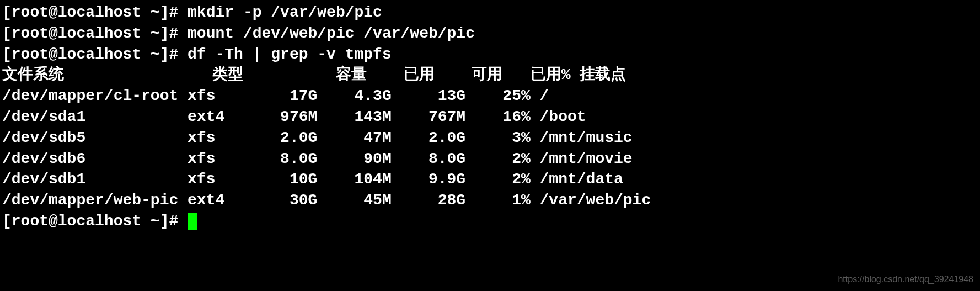 This screenshot has width=980, height=291. I want to click on command: df -Th | grep -v tmpfs, so click(290, 54).